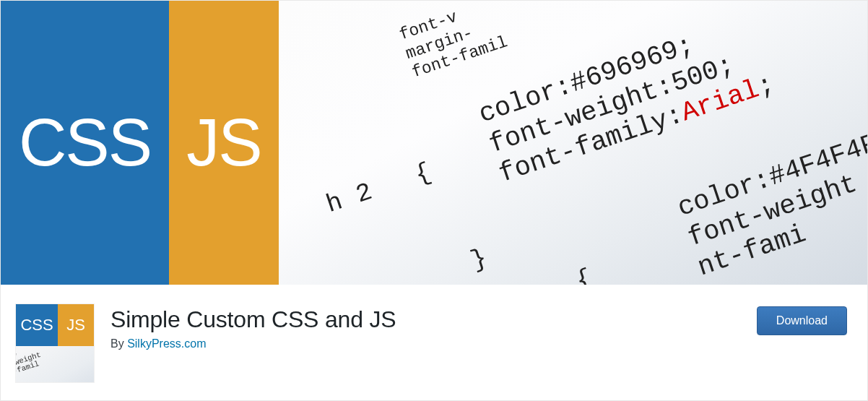 The height and width of the screenshot is (401, 868). Describe the element at coordinates (224, 143) in the screenshot. I see `banner-js-panel: JS` at that location.